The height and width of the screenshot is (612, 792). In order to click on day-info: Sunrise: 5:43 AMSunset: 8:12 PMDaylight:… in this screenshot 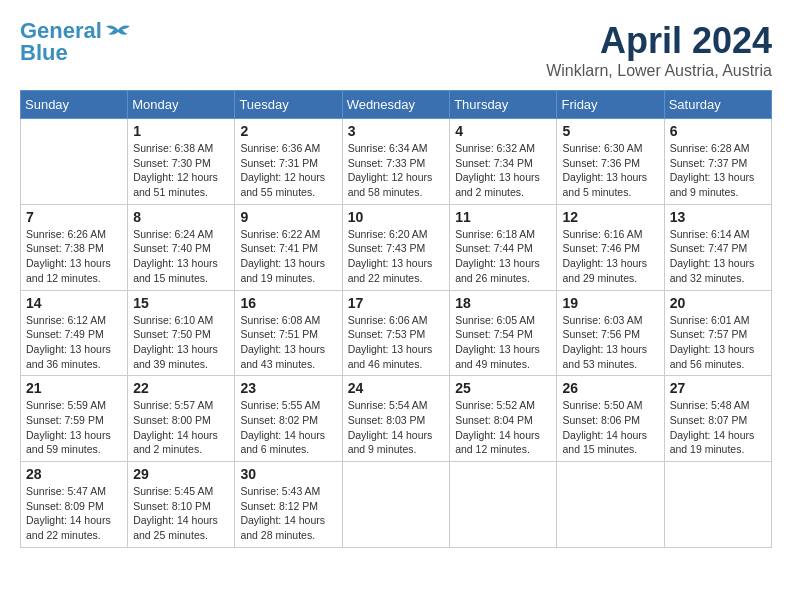, I will do `click(288, 514)`.